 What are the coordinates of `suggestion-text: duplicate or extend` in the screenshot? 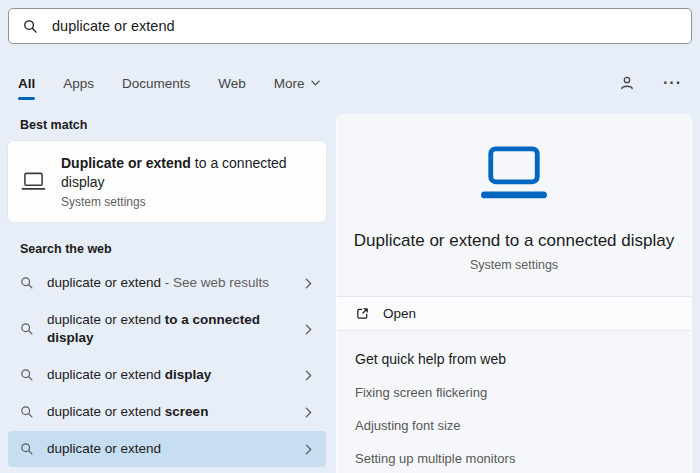 It's located at (170, 449).